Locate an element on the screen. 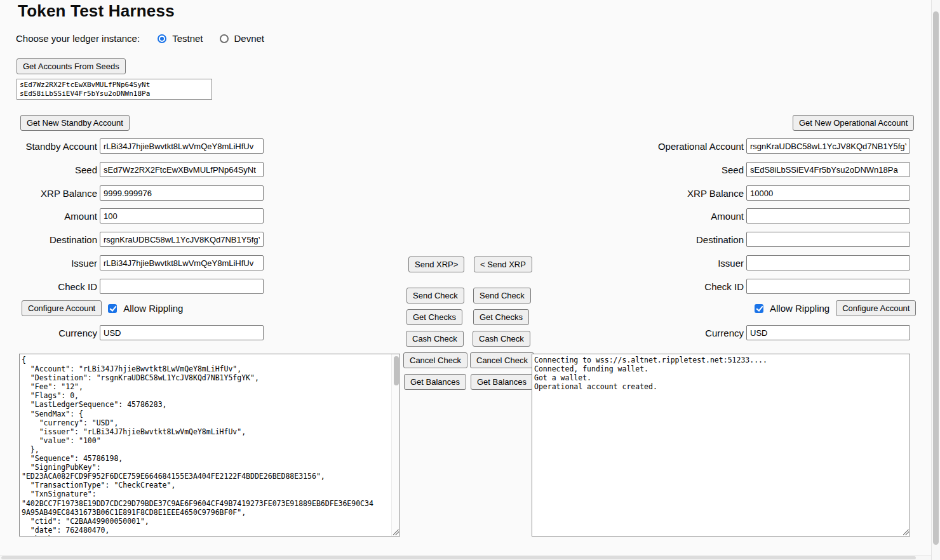 The image size is (940, 560). standby-destination-label: Destination is located at coordinates (50, 240).